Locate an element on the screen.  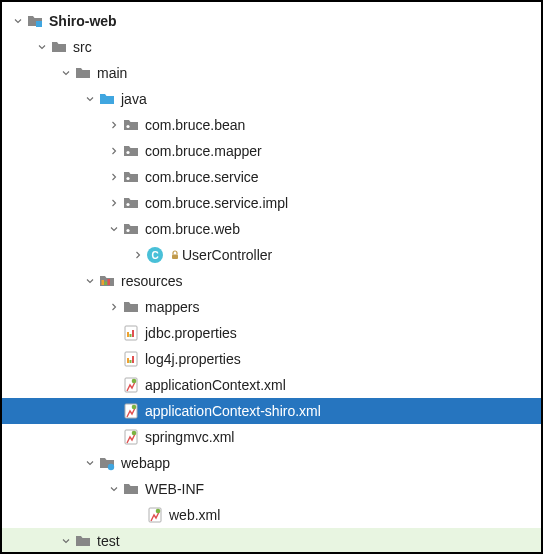
tree-row-pkg-mapper: com.bruce.mapper is located at coordinates (272, 151).